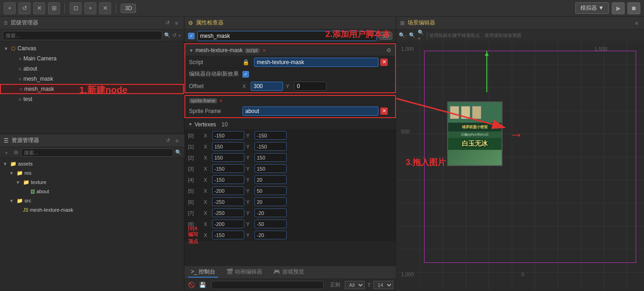 This screenshot has height=291, width=644. What do you see at coordinates (634, 8) in the screenshot?
I see `stop-btn: ⏹` at bounding box center [634, 8].